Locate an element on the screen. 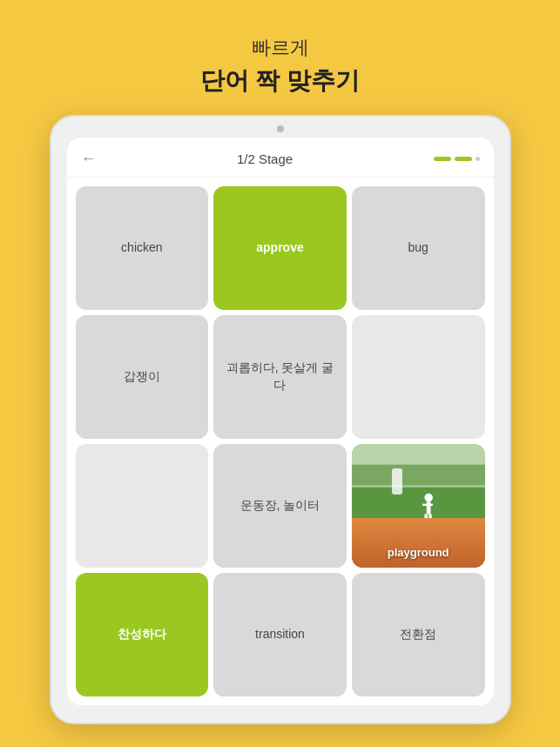  card-empty2 is located at coordinates (143, 506).